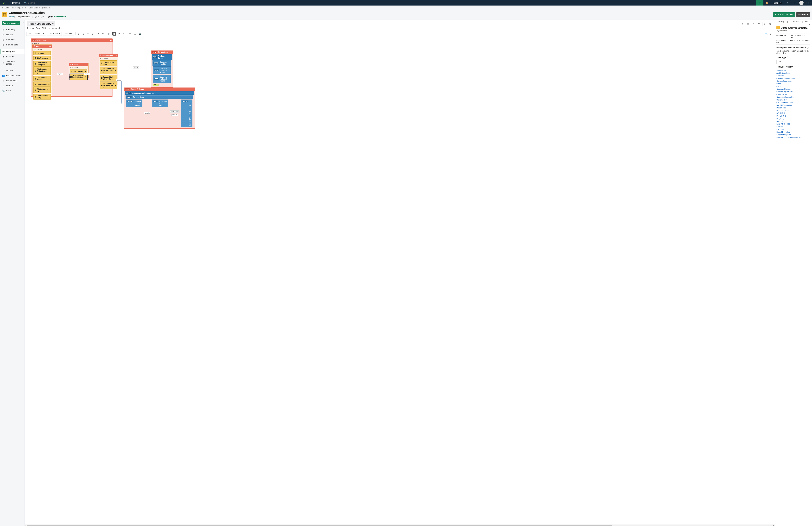  I want to click on fullscreen-icon: ⛶, so click(771, 34).